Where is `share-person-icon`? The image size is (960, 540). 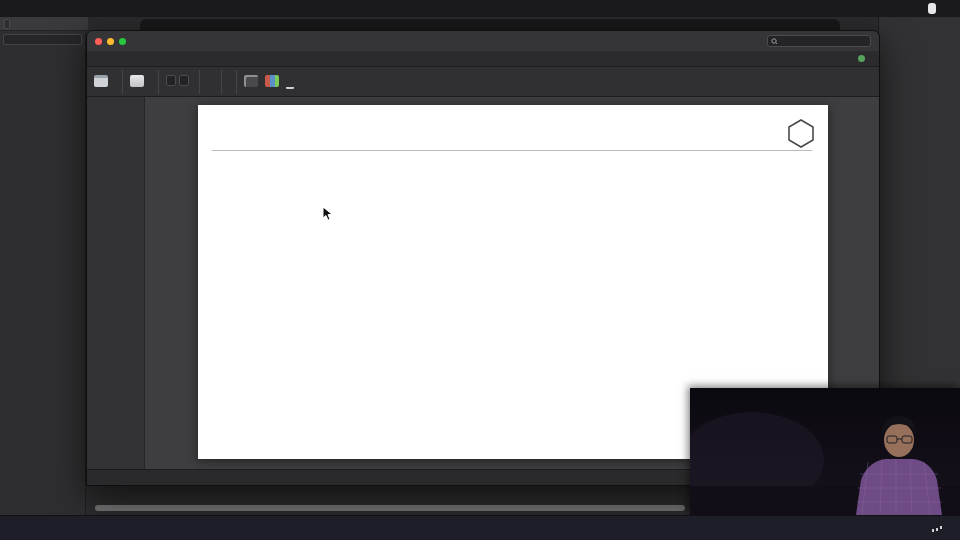
share-person-icon is located at coordinates (862, 58).